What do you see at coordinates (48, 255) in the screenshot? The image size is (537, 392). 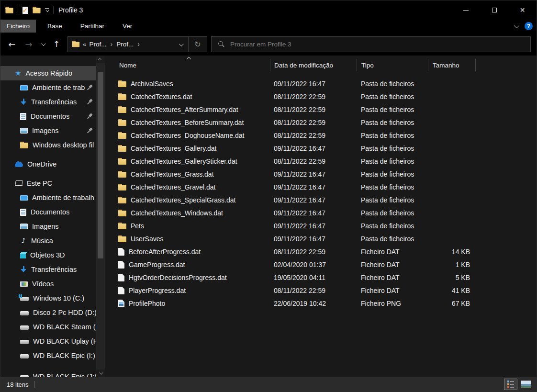 I see `sidebar-item-objetos-3d: Objetos 3D` at bounding box center [48, 255].